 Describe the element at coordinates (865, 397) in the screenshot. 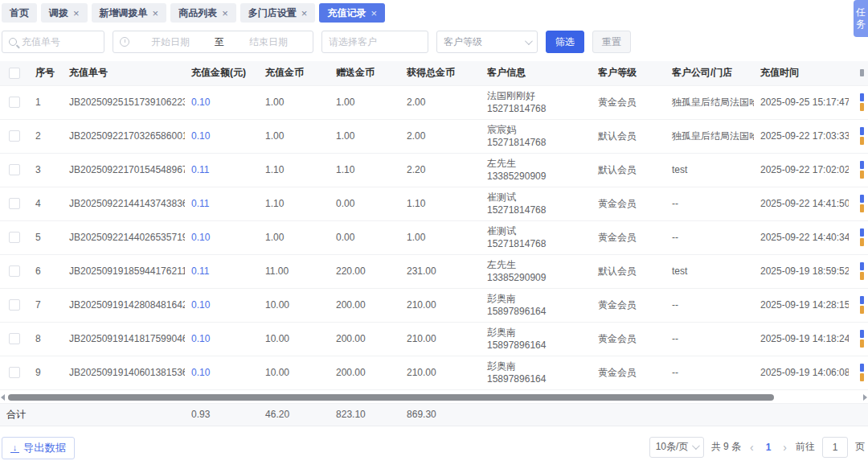

I see `scroll-right-arrow-icon` at that location.